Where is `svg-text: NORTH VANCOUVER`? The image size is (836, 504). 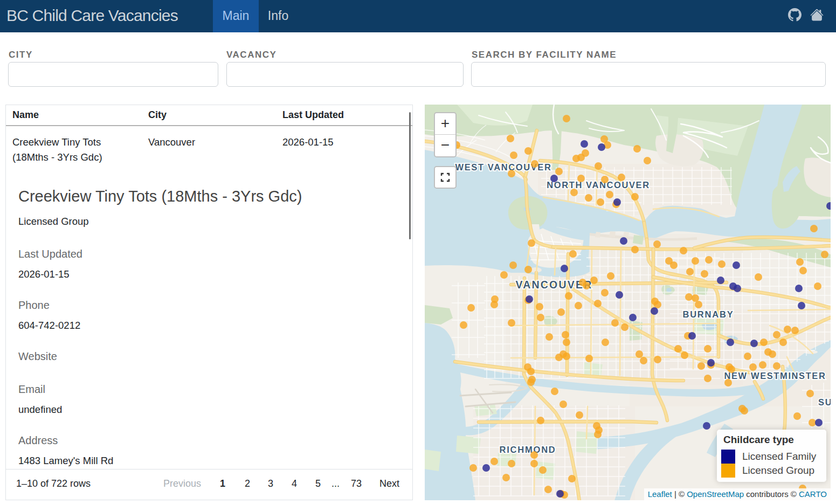
svg-text: NORTH VANCOUVER is located at coordinates (598, 185).